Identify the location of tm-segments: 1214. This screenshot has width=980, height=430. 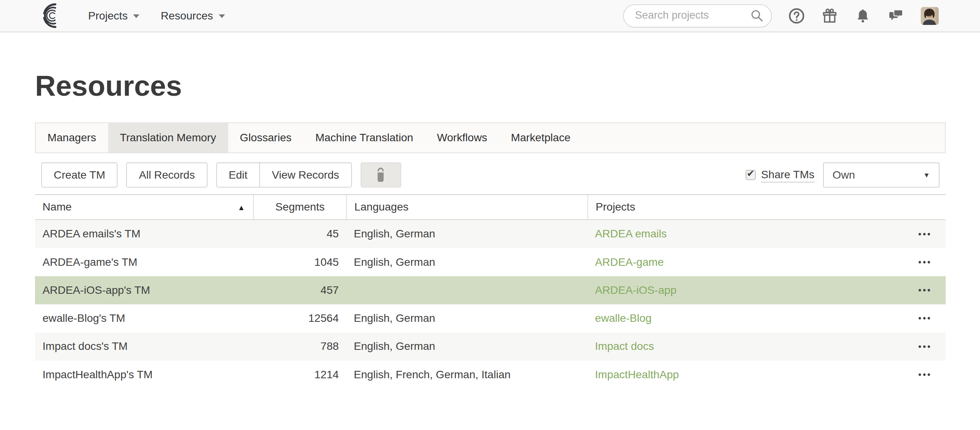
(300, 375).